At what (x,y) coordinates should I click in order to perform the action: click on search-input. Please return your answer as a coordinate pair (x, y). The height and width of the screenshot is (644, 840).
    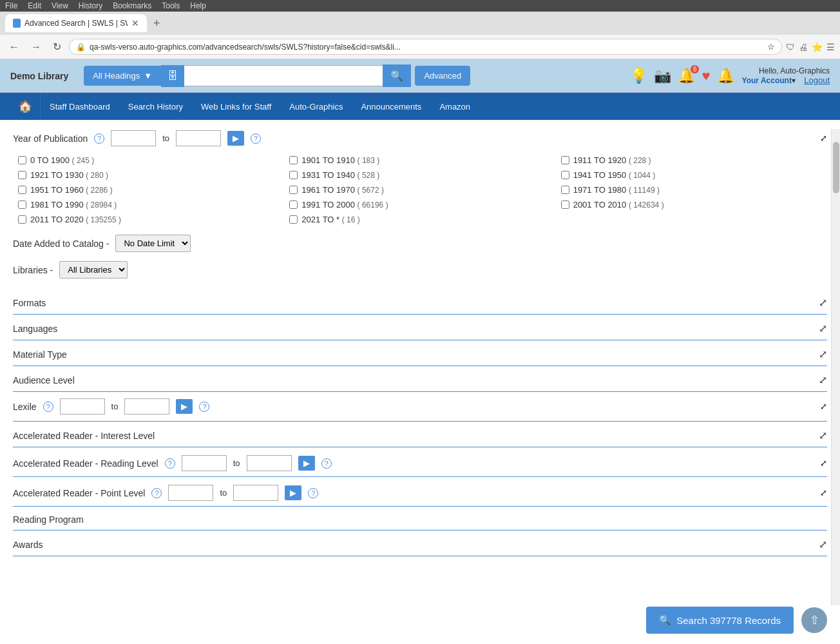
    Looking at the image, I should click on (283, 76).